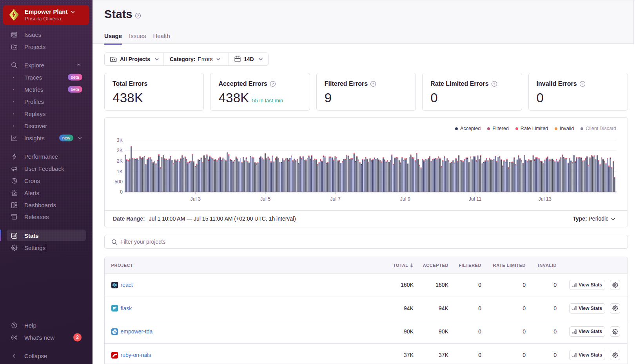 The height and width of the screenshot is (364, 635). I want to click on svg-text: 1K, so click(120, 172).